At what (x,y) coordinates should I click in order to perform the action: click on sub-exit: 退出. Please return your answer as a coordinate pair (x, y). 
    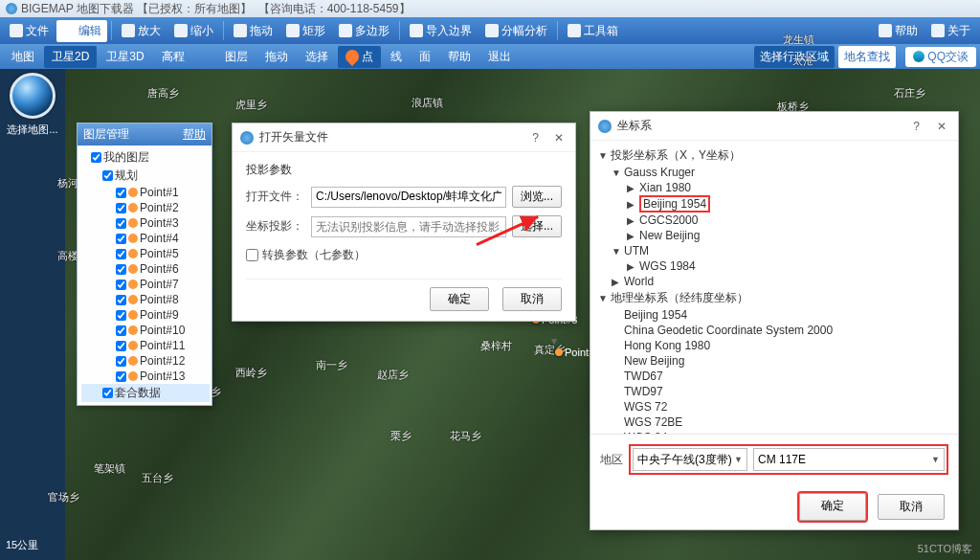
    Looking at the image, I should click on (500, 57).